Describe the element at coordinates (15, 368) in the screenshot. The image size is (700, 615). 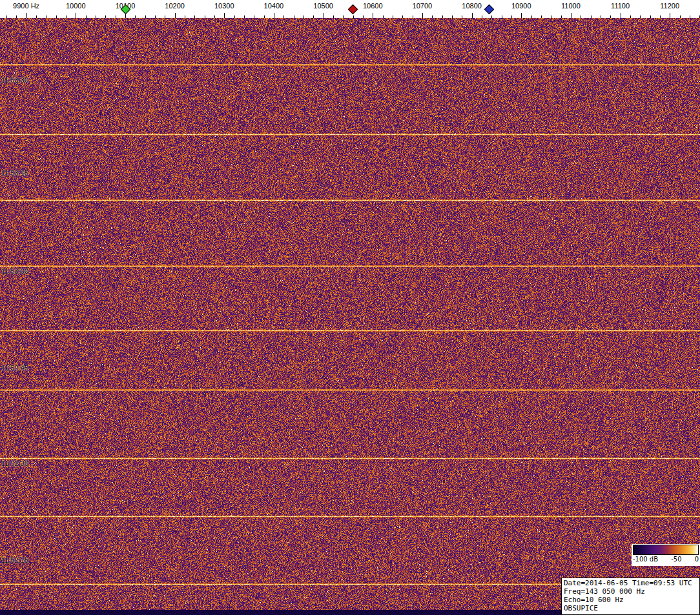
I see `time-axis-label: 11:52:45` at that location.